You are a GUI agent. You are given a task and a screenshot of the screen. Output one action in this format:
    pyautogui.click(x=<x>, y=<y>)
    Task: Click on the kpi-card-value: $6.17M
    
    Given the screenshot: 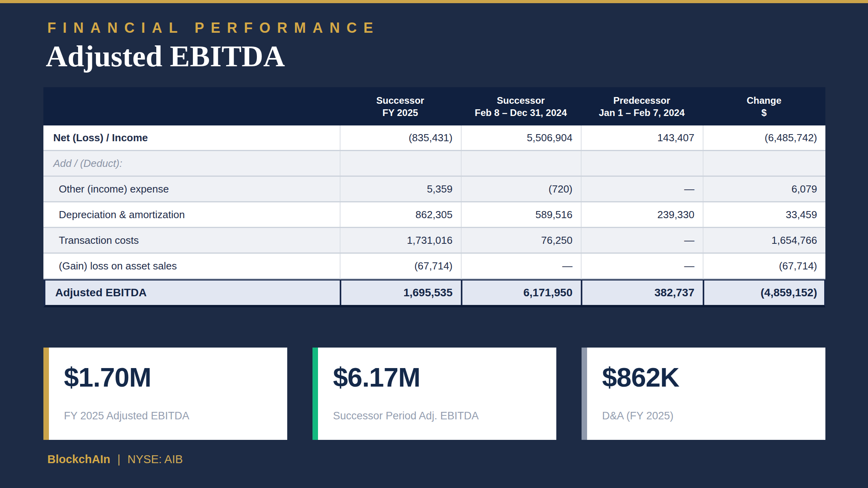 What is the action you would take?
    pyautogui.click(x=376, y=377)
    